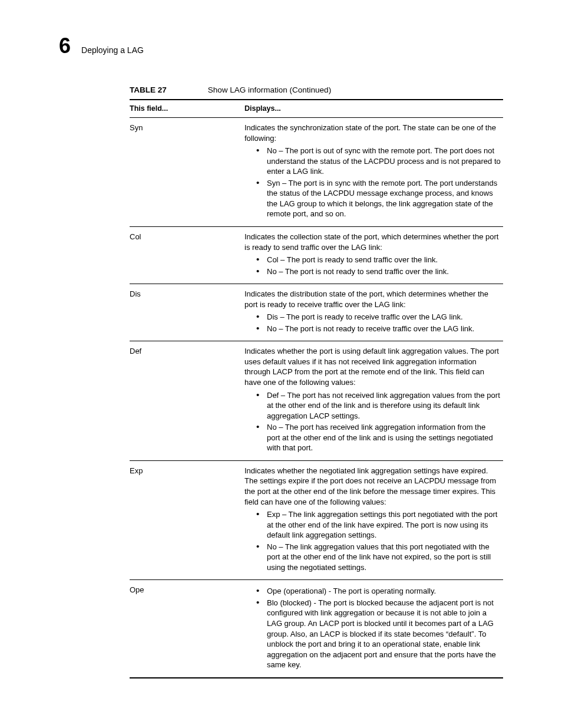  I want to click on col-header-field: This field..., so click(187, 108).